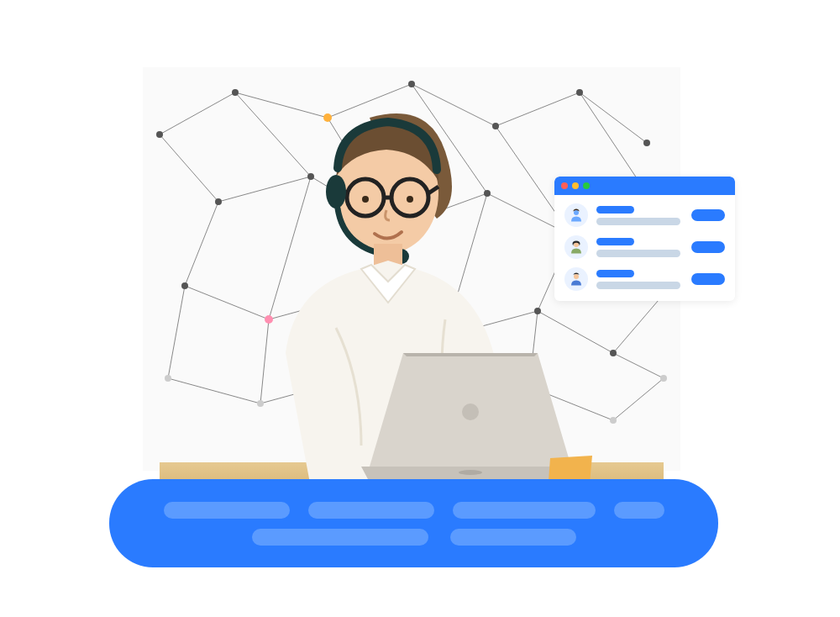 The width and height of the screenshot is (840, 617). What do you see at coordinates (645, 186) in the screenshot?
I see `window-titlebar` at bounding box center [645, 186].